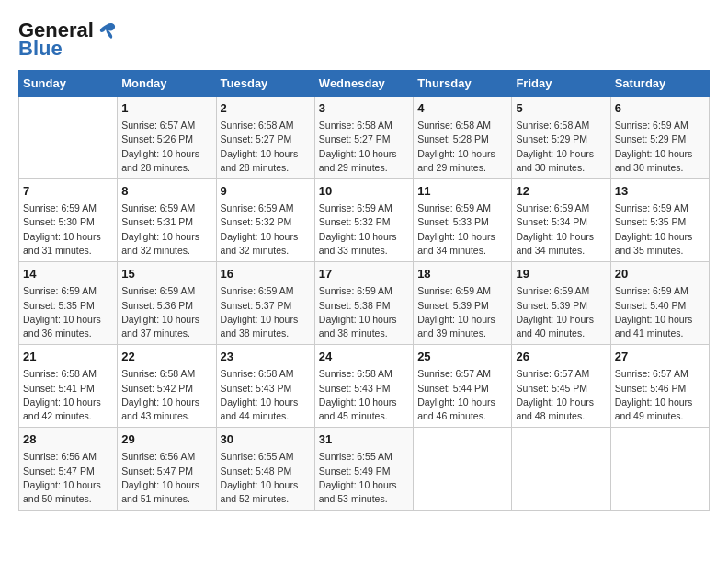 Image resolution: width=728 pixels, height=563 pixels. Describe the element at coordinates (166, 191) in the screenshot. I see `day-number: 8` at that location.